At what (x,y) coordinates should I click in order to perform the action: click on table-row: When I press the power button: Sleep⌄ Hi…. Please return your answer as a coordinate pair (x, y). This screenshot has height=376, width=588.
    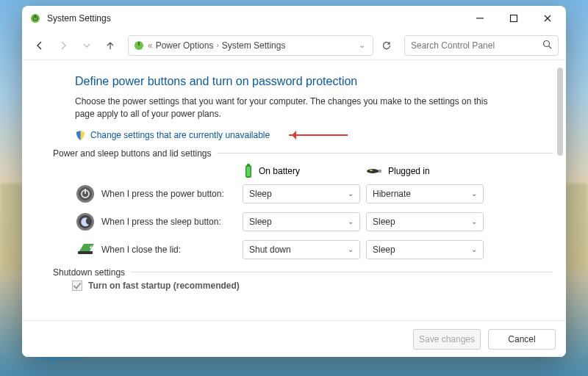
    Looking at the image, I should click on (314, 194).